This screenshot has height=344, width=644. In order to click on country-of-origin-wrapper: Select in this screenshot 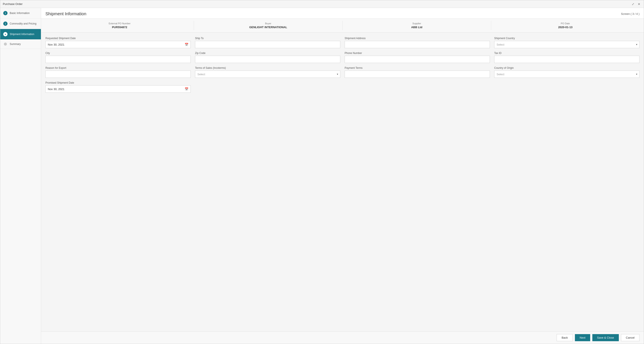, I will do `click(567, 74)`.